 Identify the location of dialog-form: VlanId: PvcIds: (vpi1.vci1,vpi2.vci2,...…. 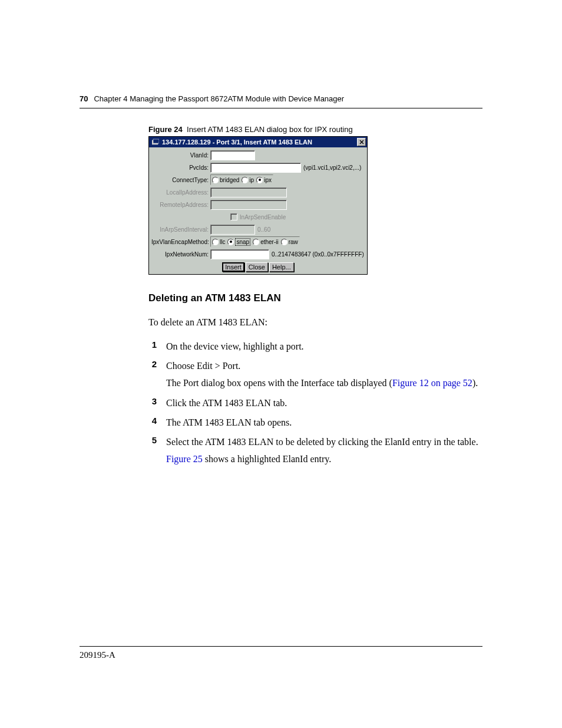
(258, 211).